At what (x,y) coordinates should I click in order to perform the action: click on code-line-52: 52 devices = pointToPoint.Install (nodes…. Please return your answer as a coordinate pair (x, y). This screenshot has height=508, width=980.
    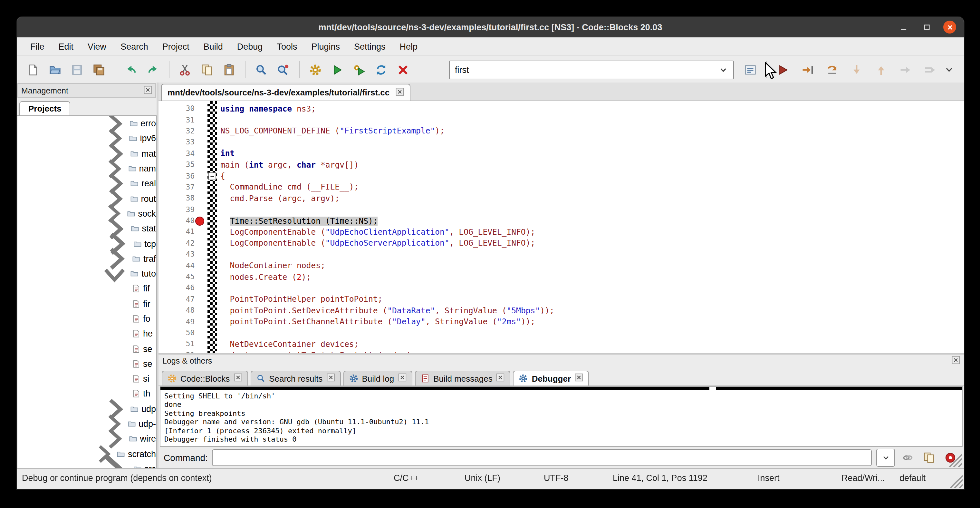
    Looking at the image, I should click on (562, 352).